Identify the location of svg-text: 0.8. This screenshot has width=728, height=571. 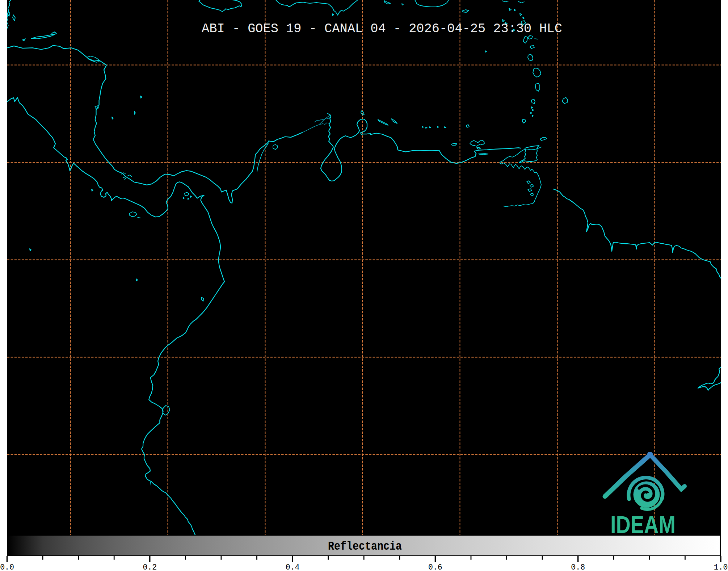
(578, 567).